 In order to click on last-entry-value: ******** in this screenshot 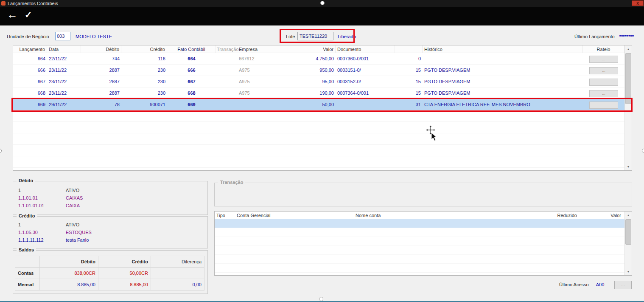, I will do `click(627, 37)`.